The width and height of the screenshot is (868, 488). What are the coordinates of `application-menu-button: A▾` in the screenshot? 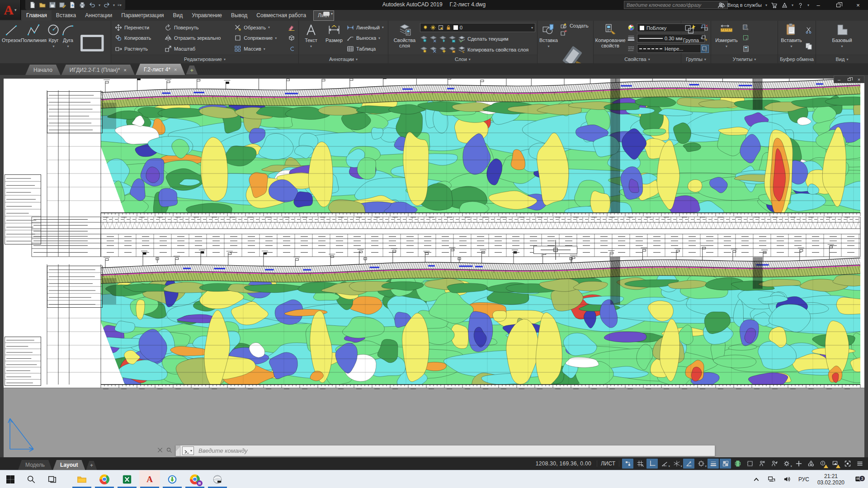 It's located at (10, 10).